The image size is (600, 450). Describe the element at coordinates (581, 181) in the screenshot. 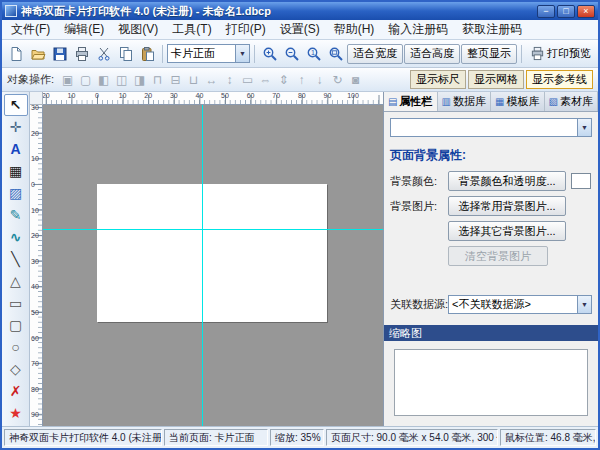

I see `bg-color-swatch` at that location.